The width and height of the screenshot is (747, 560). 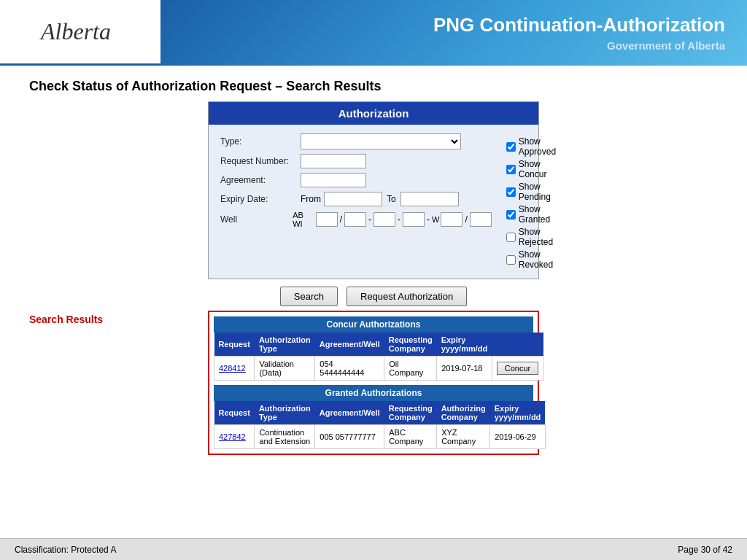 I want to click on well-label: Well, so click(x=255, y=219).